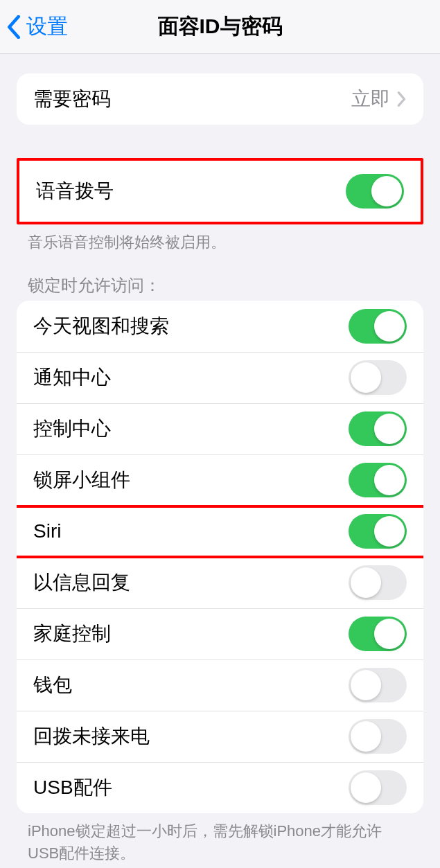 Image resolution: width=440 pixels, height=868 pixels. I want to click on require-passcode-label: 需要密码, so click(72, 99).